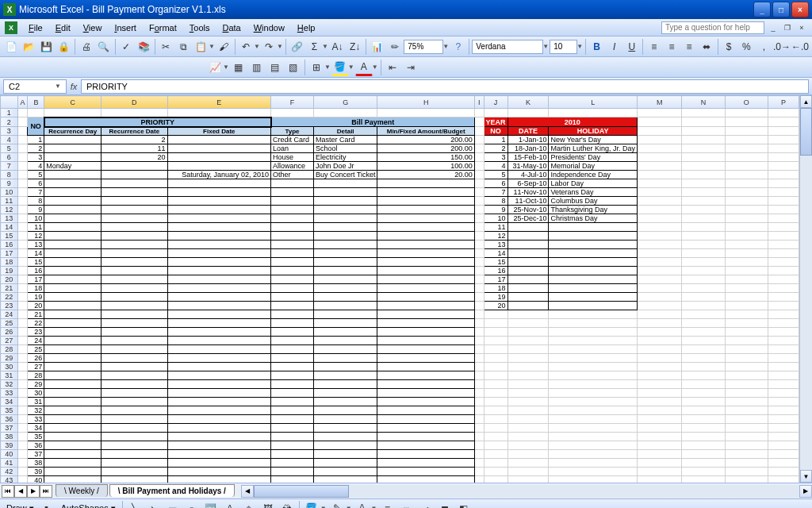 Image resolution: width=812 pixels, height=508 pixels. What do you see at coordinates (293, 332) in the screenshot?
I see `cell-F26` at bounding box center [293, 332].